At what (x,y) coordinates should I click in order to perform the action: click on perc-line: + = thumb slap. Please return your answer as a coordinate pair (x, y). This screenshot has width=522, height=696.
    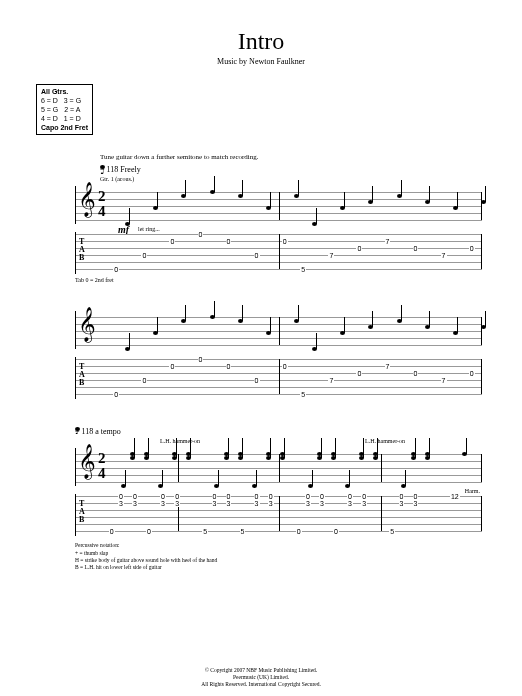
    Looking at the image, I should click on (284, 554).